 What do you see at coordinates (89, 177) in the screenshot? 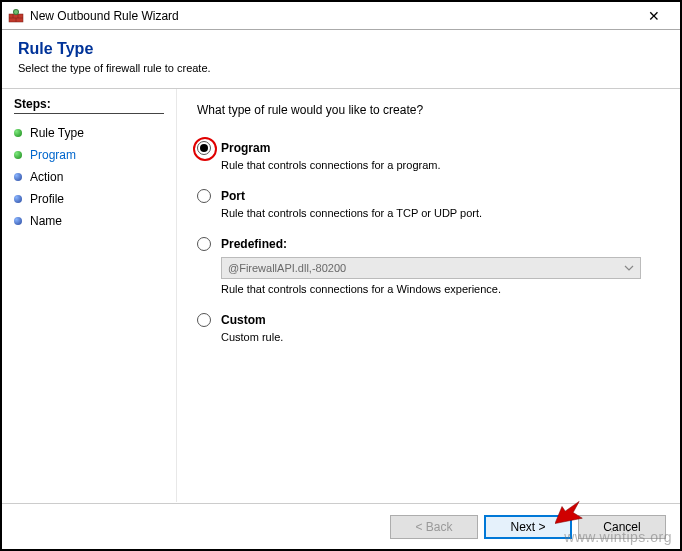
I see `step-action: Action` at bounding box center [89, 177].